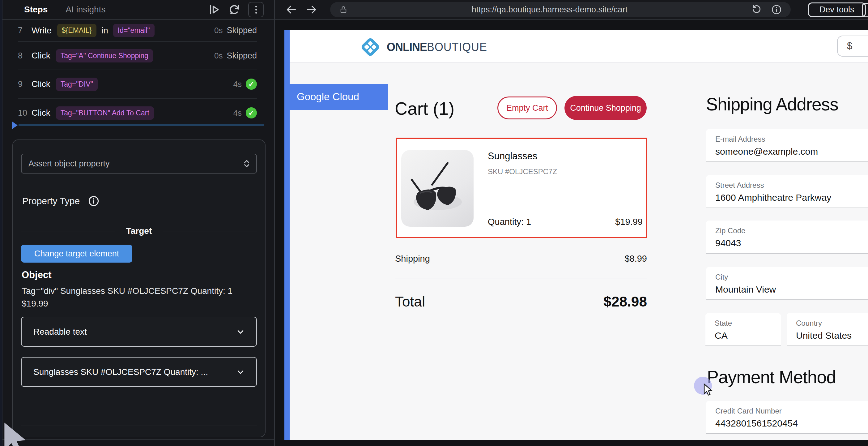 Image resolution: width=868 pixels, height=446 pixels. Describe the element at coordinates (137, 113) in the screenshot. I see `step-row-10: 10 Click Tag="BUTTON" Add To Cart 4s ✓` at that location.